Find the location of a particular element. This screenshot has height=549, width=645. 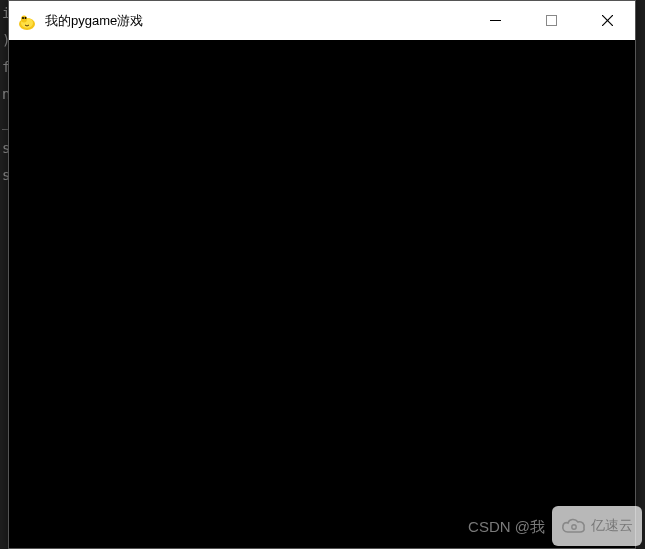

yisu-watermark-text: 亿速云 is located at coordinates (612, 526).